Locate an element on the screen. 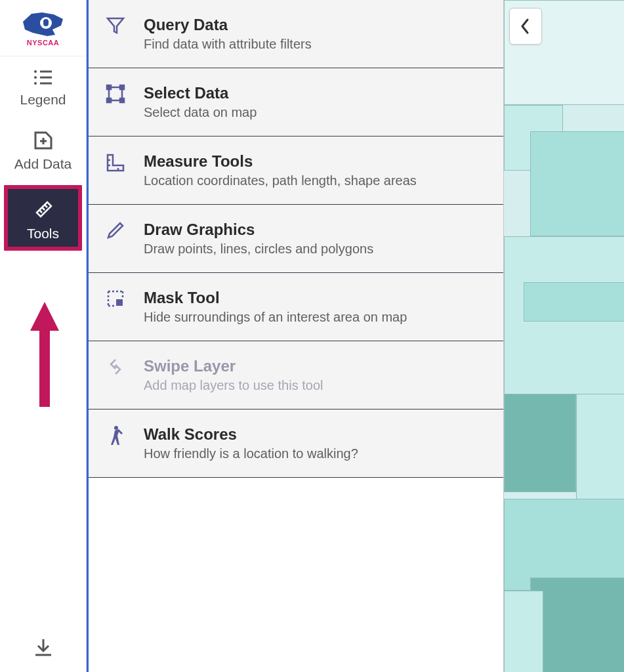 The image size is (624, 672). tool-title: Swipe Layer is located at coordinates (315, 366).